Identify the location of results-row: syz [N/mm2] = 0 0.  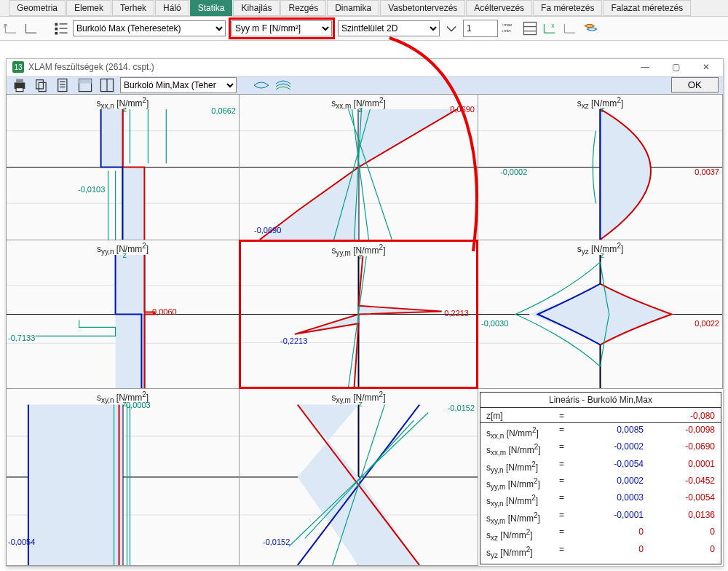
(601, 552).